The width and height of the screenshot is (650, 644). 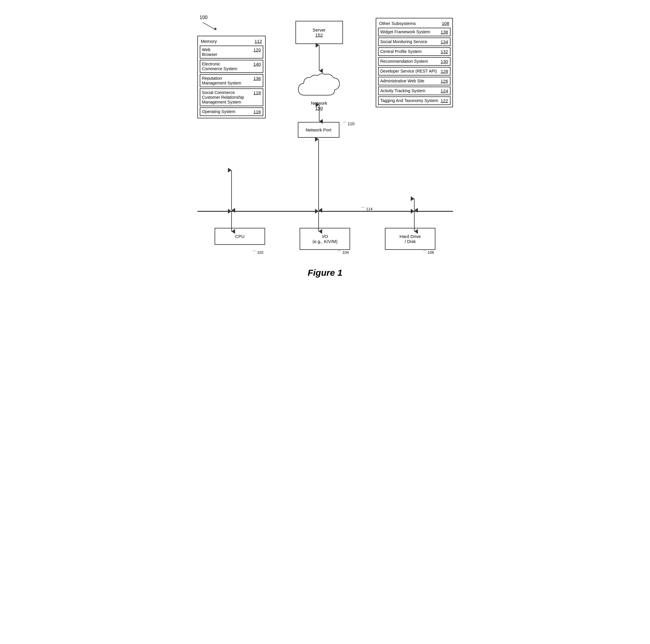 I want to click on os-ref: 116, so click(x=257, y=112).